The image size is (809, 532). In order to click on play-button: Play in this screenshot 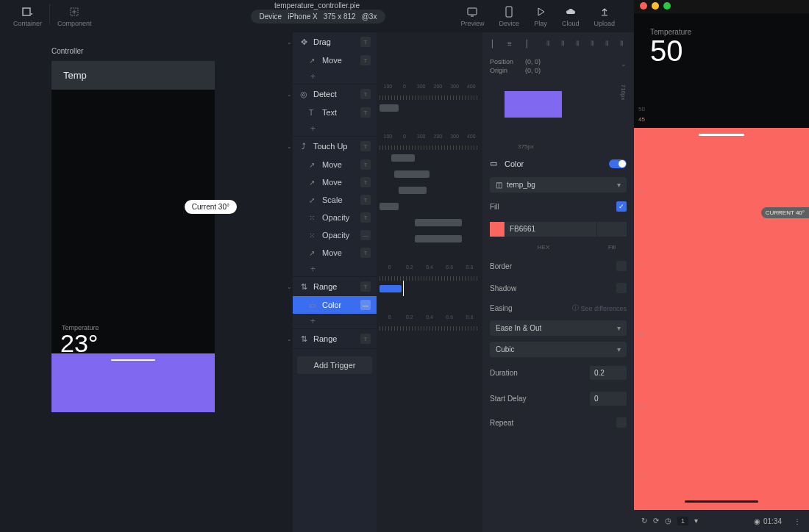, I will do `click(541, 16)`.